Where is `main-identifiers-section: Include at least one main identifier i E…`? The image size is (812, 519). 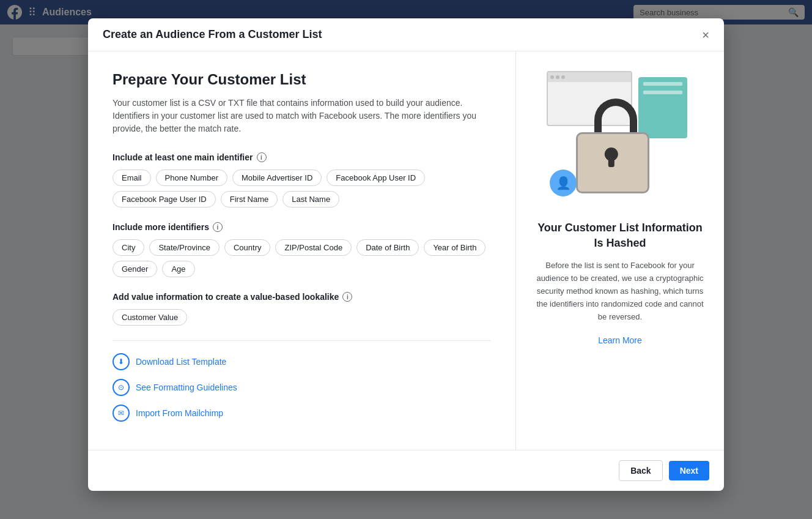 main-identifiers-section: Include at least one main identifier i E… is located at coordinates (302, 180).